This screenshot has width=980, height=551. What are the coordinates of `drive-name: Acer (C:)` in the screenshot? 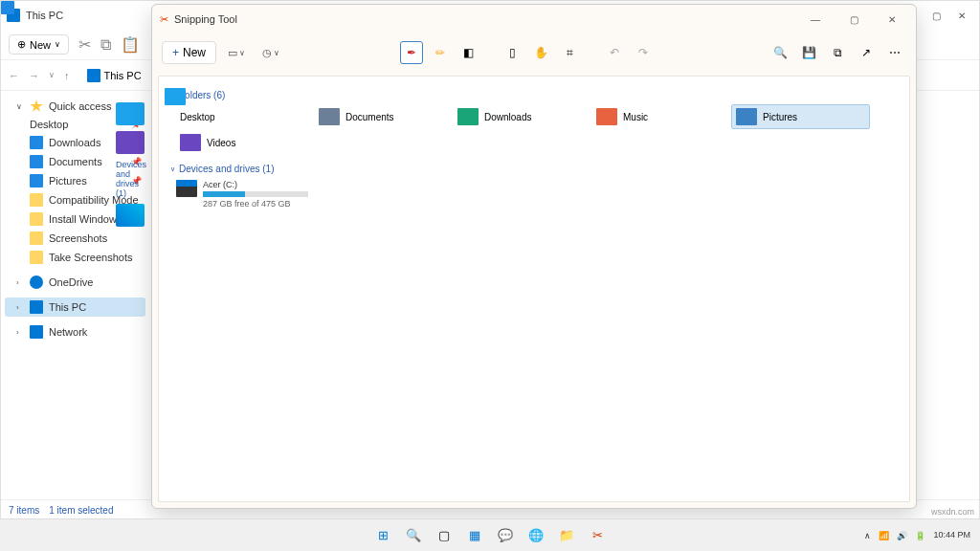 It's located at (256, 185).